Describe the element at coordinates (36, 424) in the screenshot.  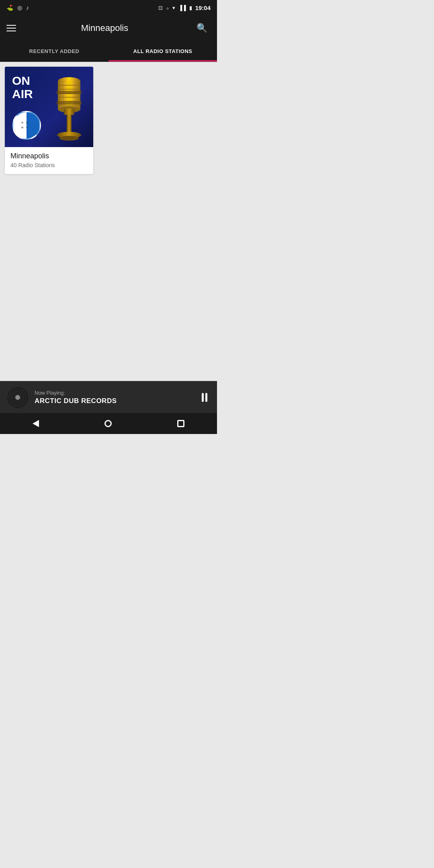
I see `back-button` at that location.